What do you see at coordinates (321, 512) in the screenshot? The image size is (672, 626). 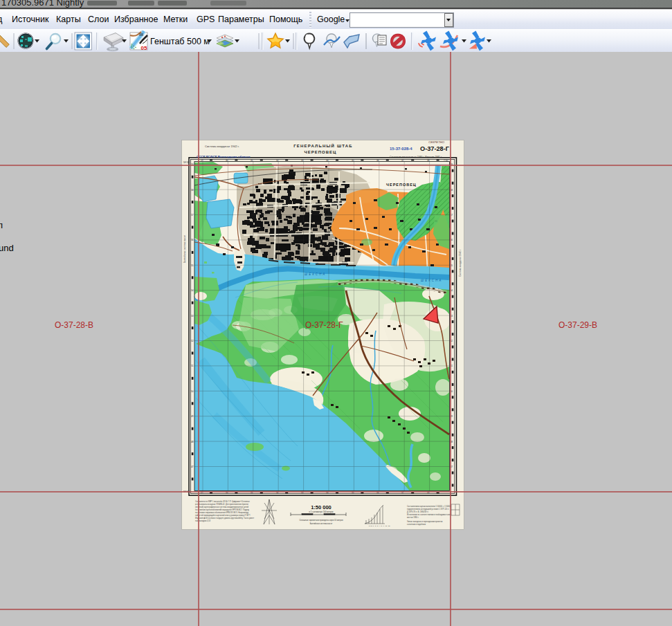 I see `svg-text: в 1 сантиметре 500 метров` at bounding box center [321, 512].